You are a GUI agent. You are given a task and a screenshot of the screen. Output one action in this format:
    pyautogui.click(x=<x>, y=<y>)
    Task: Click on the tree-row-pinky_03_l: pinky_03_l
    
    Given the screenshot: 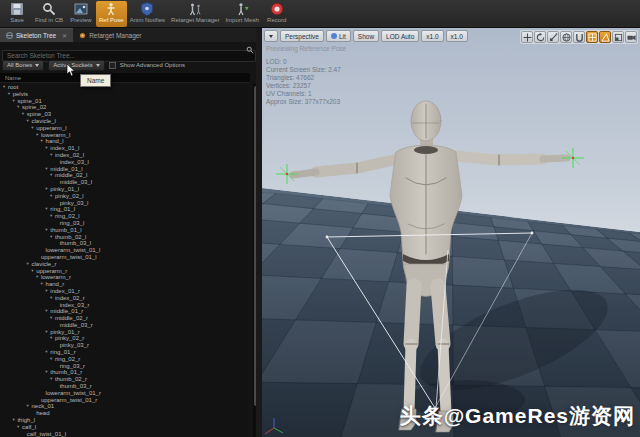 What is the action you would take?
    pyautogui.click(x=124, y=204)
    